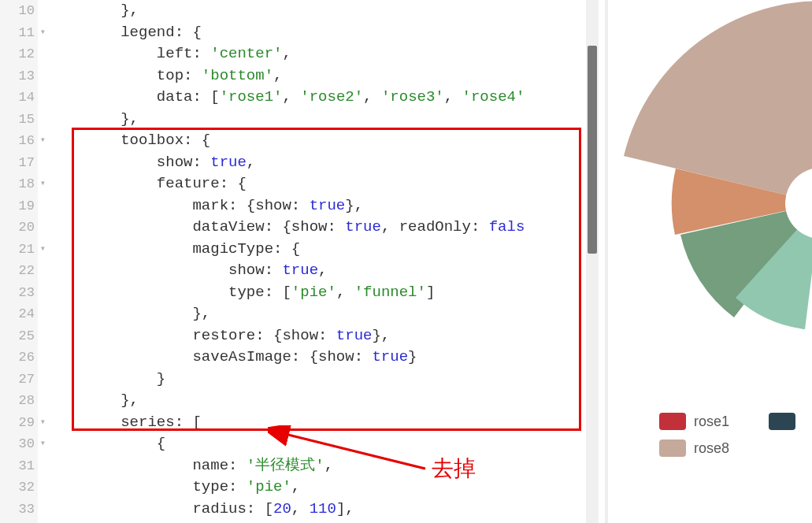 The width and height of the screenshot is (812, 523). I want to click on line-number: 25, so click(17, 336).